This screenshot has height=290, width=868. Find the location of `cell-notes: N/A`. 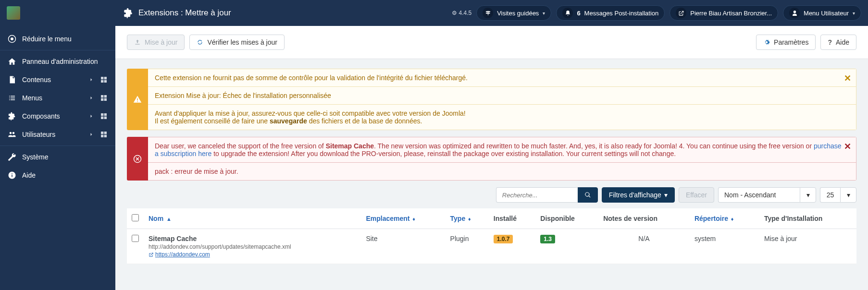

cell-notes: N/A is located at coordinates (644, 247).